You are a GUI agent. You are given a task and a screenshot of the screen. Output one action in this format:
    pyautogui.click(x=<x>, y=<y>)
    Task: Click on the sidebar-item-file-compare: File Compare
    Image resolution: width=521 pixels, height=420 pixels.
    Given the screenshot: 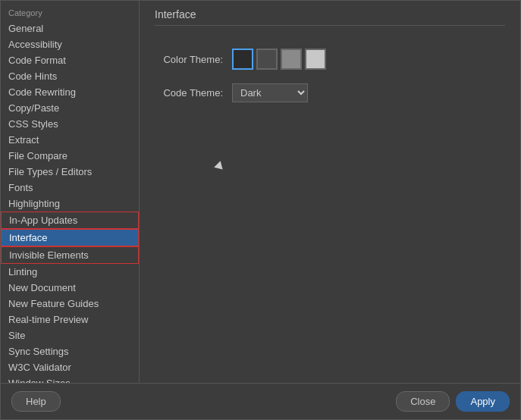 What is the action you would take?
    pyautogui.click(x=70, y=156)
    